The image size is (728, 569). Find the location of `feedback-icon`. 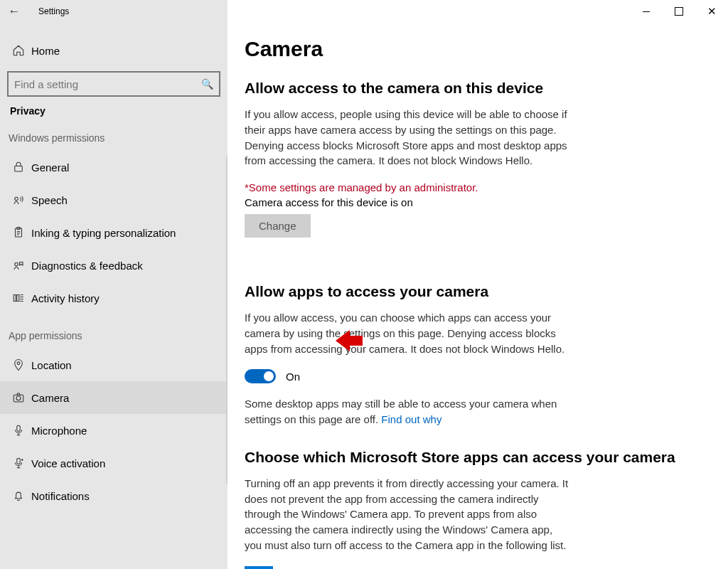

feedback-icon is located at coordinates (18, 265).